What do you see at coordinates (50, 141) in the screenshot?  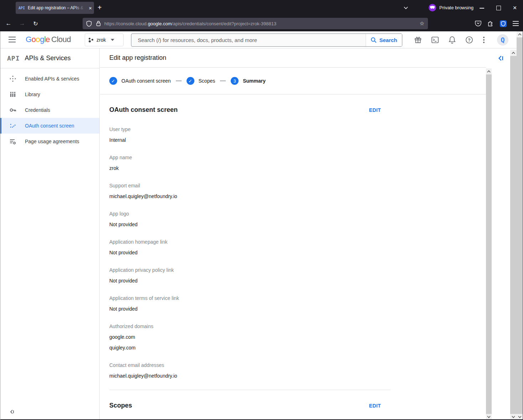 I see `sidebar-item-page-usage-agreements: Page usage agreements` at bounding box center [50, 141].